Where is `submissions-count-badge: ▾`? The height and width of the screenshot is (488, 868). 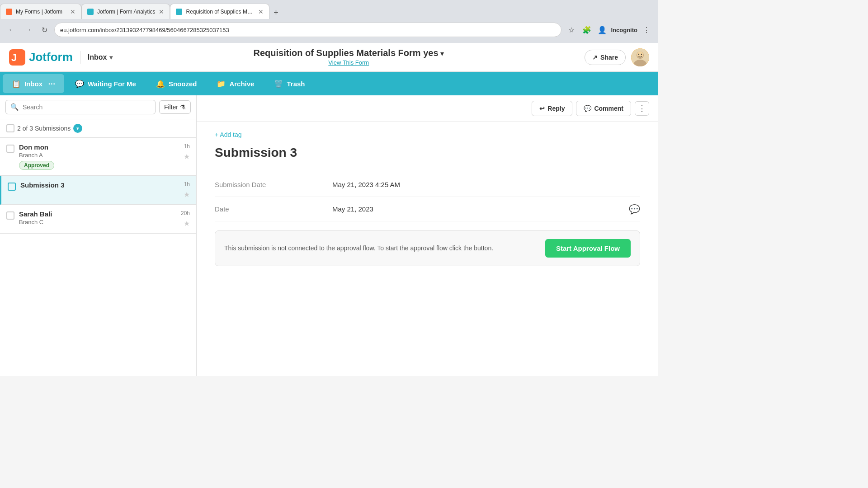
submissions-count-badge: ▾ is located at coordinates (78, 128).